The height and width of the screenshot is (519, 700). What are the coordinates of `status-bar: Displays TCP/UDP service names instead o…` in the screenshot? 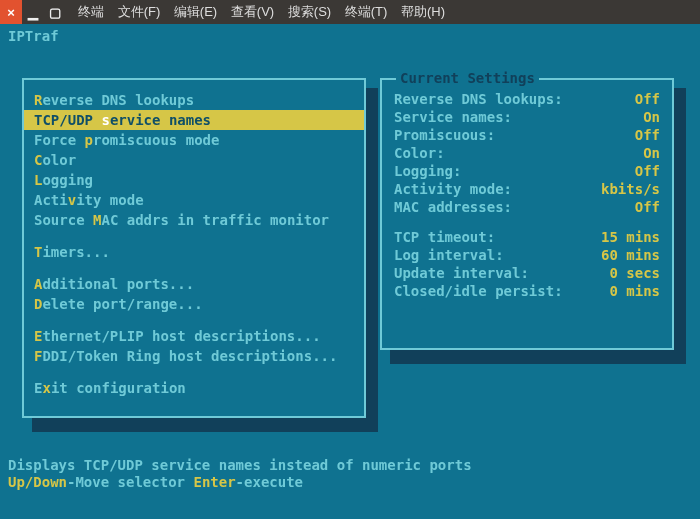 It's located at (350, 475).